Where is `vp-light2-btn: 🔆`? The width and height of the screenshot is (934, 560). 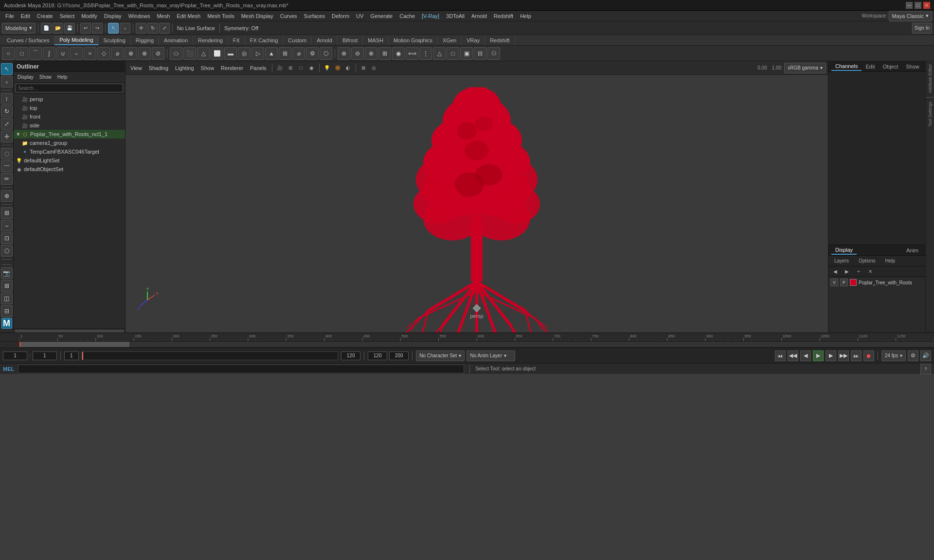 vp-light2-btn: 🔆 is located at coordinates (338, 68).